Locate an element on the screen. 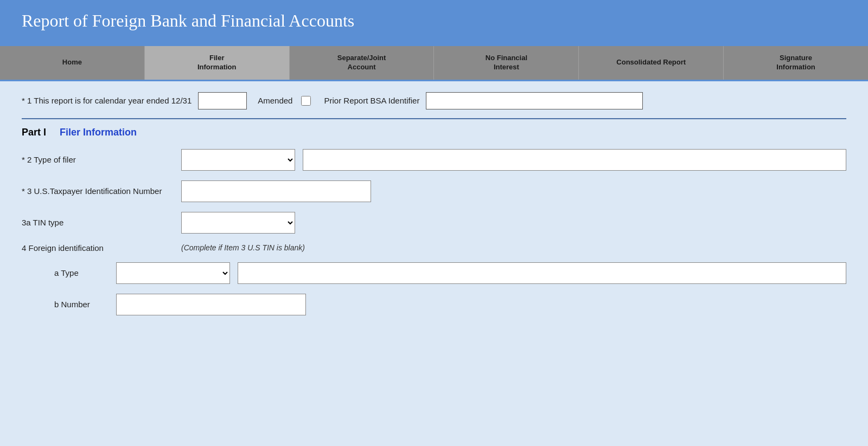  page-header: Report of Foreign Bank and Financial Acc… is located at coordinates (434, 23).